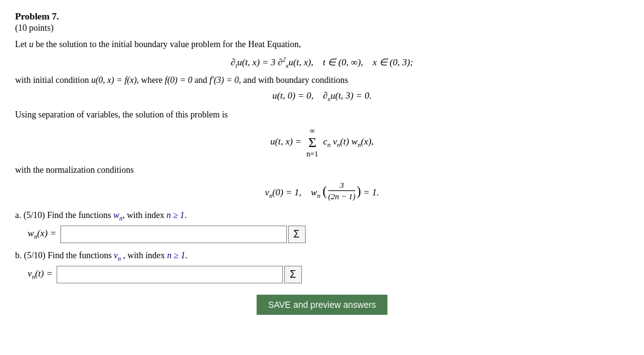  Describe the element at coordinates (328, 234) in the screenshot. I see `part-a-input-row: wn(x) = Σ` at that location.